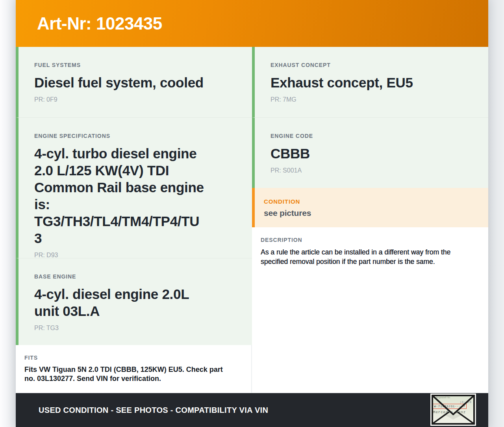 Image resolution: width=504 pixels, height=427 pixels. Describe the element at coordinates (135, 255) in the screenshot. I see `pr-code: PR: D93` at that location.